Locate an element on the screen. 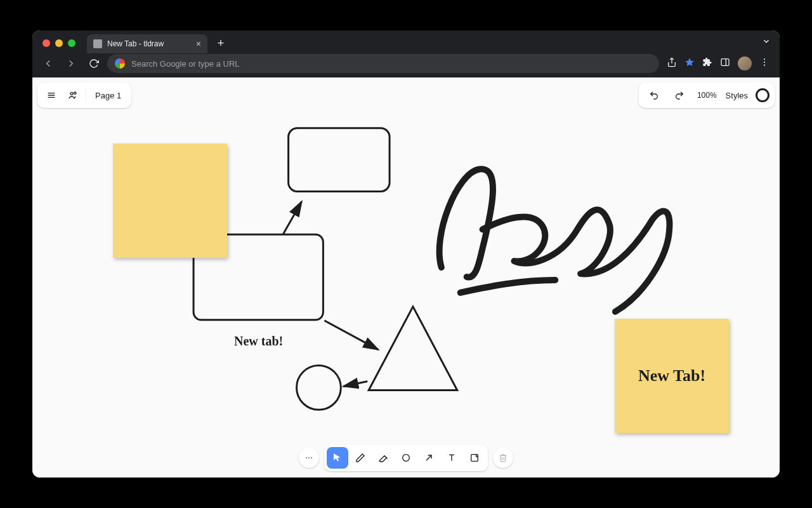  google-icon is located at coordinates (120, 64).